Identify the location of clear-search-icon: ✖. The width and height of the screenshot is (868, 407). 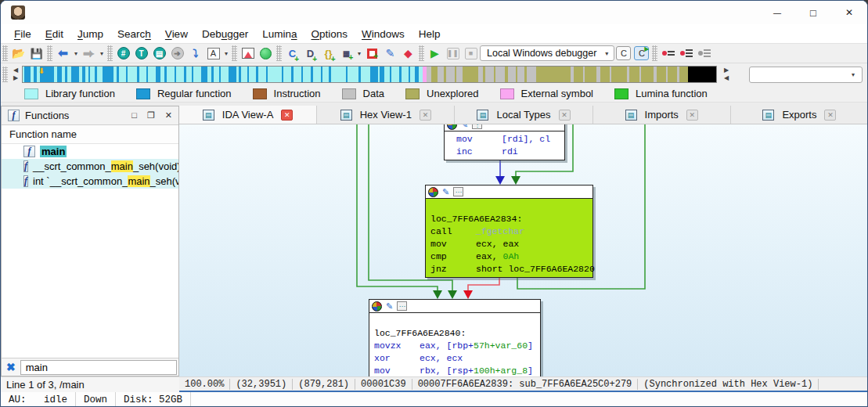
(11, 367).